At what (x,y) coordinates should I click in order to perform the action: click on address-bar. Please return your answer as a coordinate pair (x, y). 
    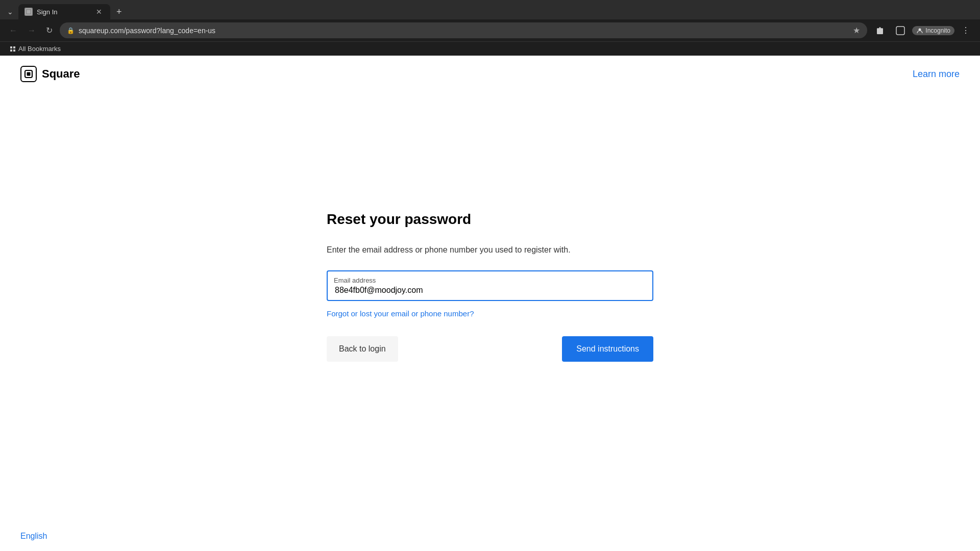
    Looking at the image, I should click on (463, 31).